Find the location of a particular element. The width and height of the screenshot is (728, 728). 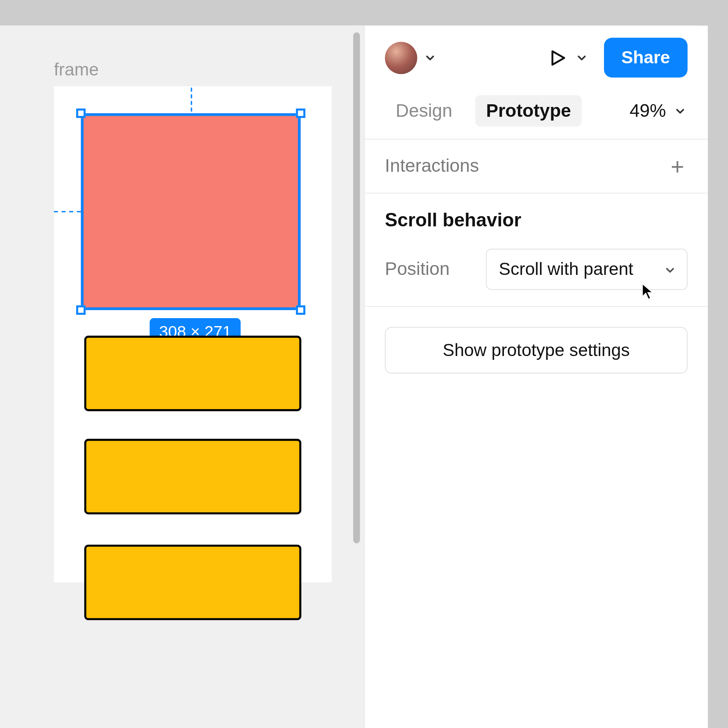

resize-handle-top-right is located at coordinates (300, 113).